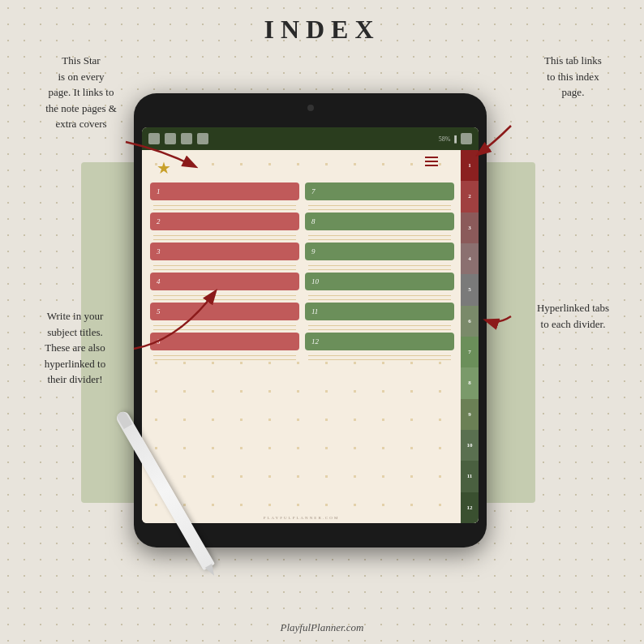  What do you see at coordinates (75, 347) in the screenshot?
I see `annotation-middle-left-text: Write in yoursubject titles.These are al…` at bounding box center [75, 347].